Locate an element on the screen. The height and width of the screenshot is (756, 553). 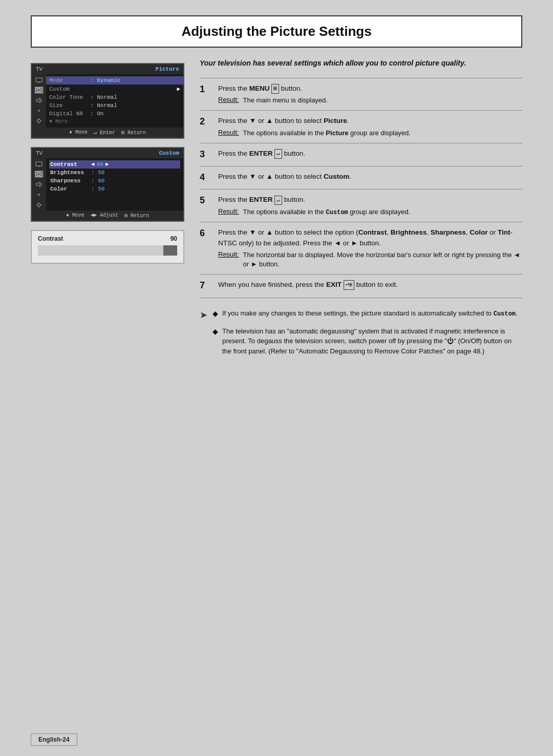
custom-row-brightness: Brightness : 50 is located at coordinates (115, 173).